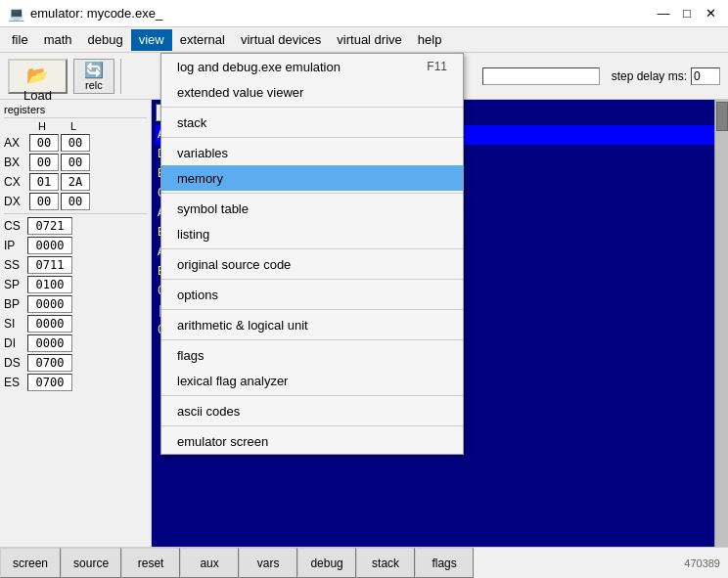  What do you see at coordinates (601, 76) in the screenshot?
I see `step-delay-area: step delay ms:` at bounding box center [601, 76].